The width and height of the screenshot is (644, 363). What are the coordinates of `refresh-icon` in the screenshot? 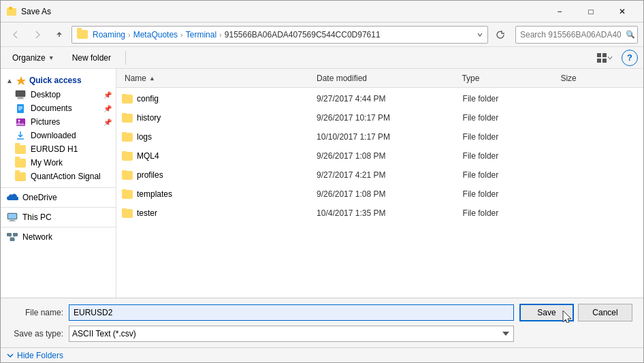 It's located at (500, 35).